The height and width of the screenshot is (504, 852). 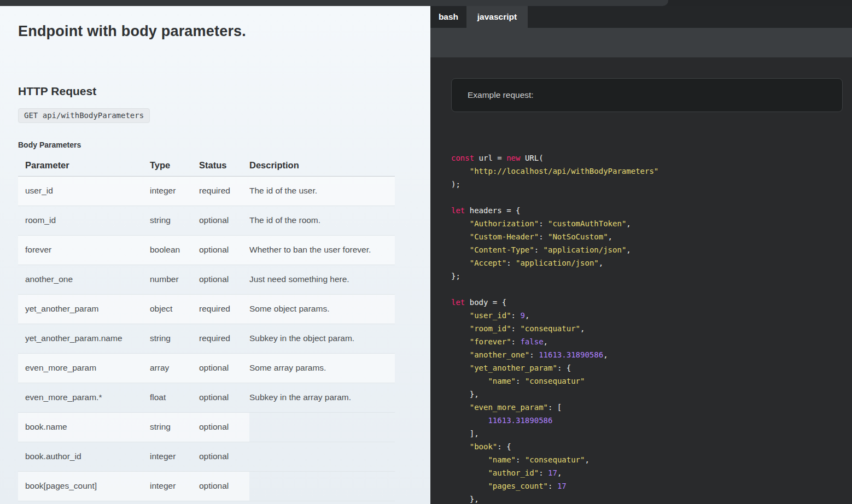 I want to click on column-header-status: Status, so click(x=224, y=165).